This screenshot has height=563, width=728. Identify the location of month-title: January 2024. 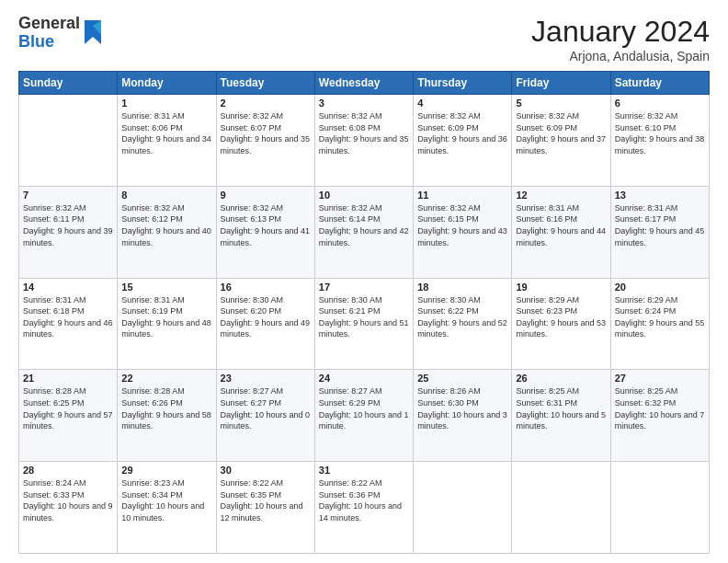
(620, 31).